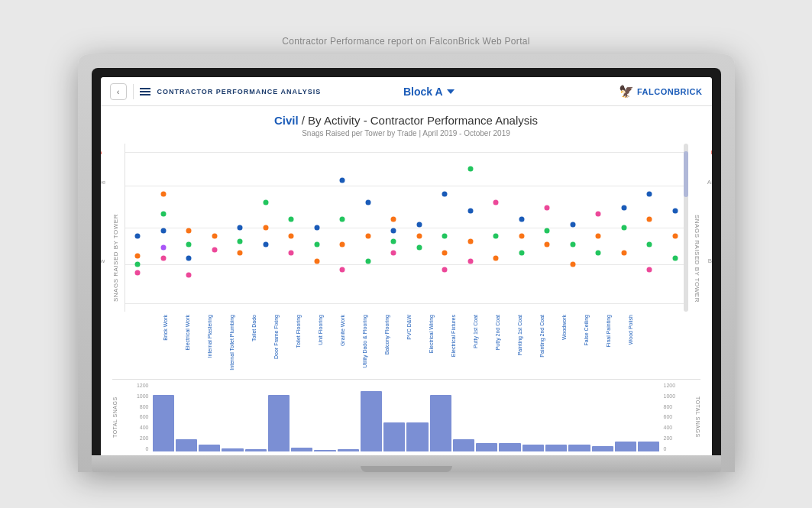  Describe the element at coordinates (594, 330) in the screenshot. I see `x-category-label: False Ceiling` at that location.